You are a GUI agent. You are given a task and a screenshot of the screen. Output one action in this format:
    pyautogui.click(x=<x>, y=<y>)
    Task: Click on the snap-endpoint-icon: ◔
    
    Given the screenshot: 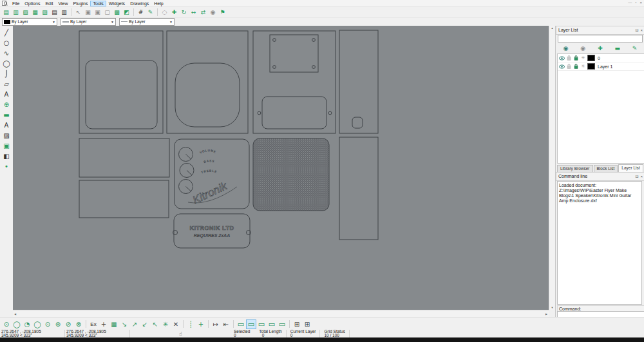 What is the action you would take?
    pyautogui.click(x=27, y=325)
    